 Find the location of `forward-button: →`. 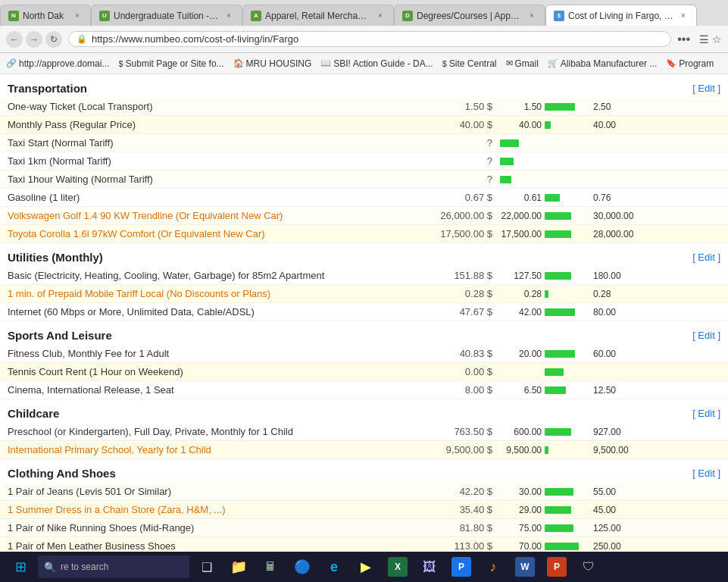

forward-button: → is located at coordinates (34, 39).